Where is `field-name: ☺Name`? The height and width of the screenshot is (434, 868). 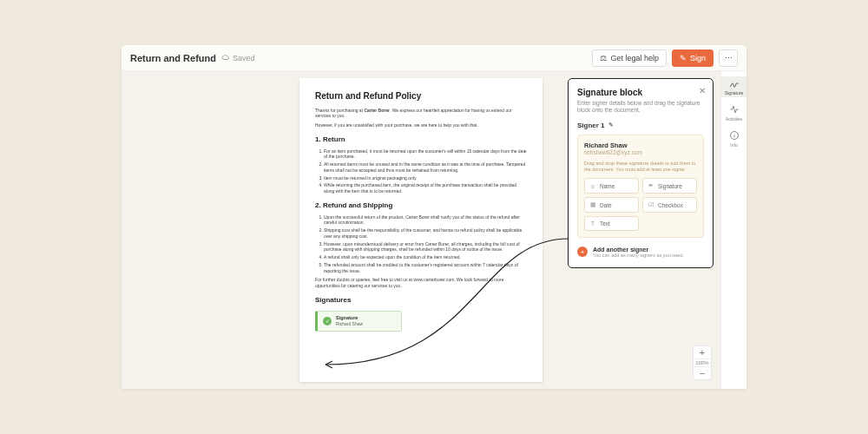 field-name: ☺Name is located at coordinates (611, 186).